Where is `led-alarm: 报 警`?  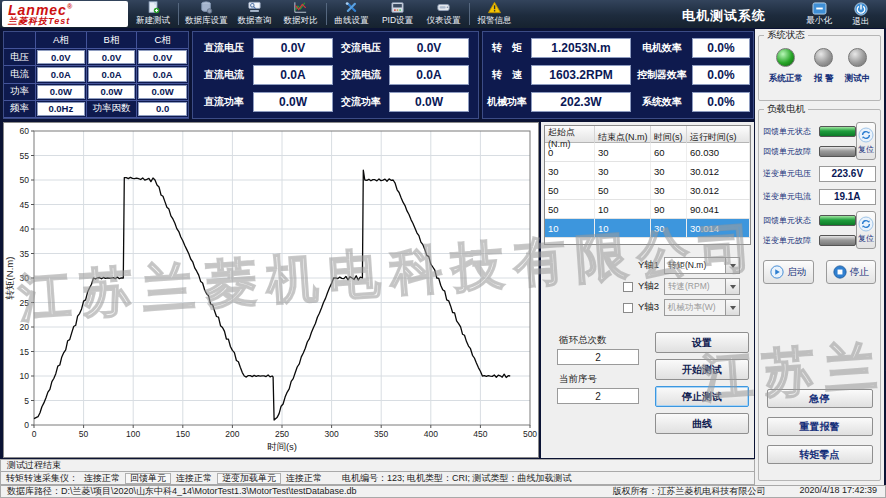
led-alarm: 报 警 is located at coordinates (824, 66).